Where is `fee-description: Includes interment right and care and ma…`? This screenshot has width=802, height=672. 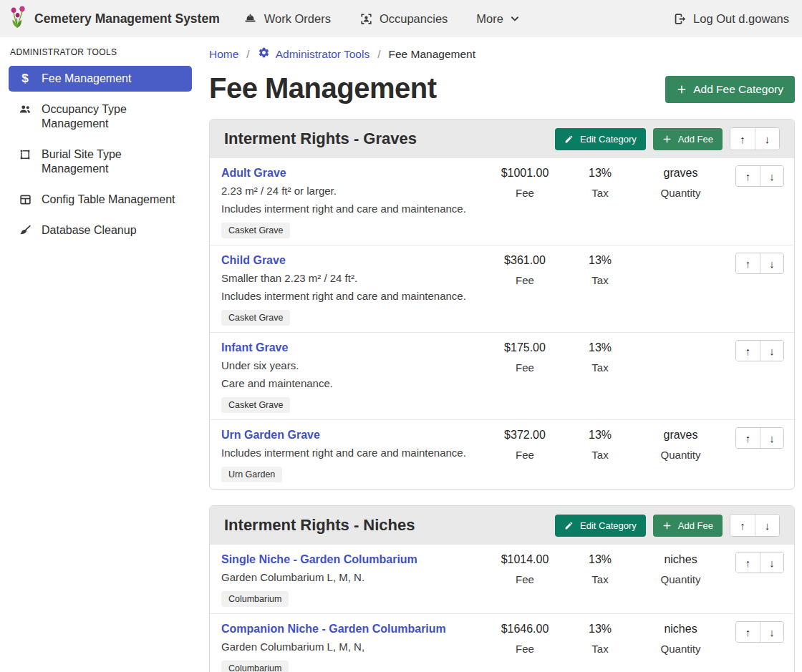 fee-description: Includes interment right and care and ma… is located at coordinates (351, 453).